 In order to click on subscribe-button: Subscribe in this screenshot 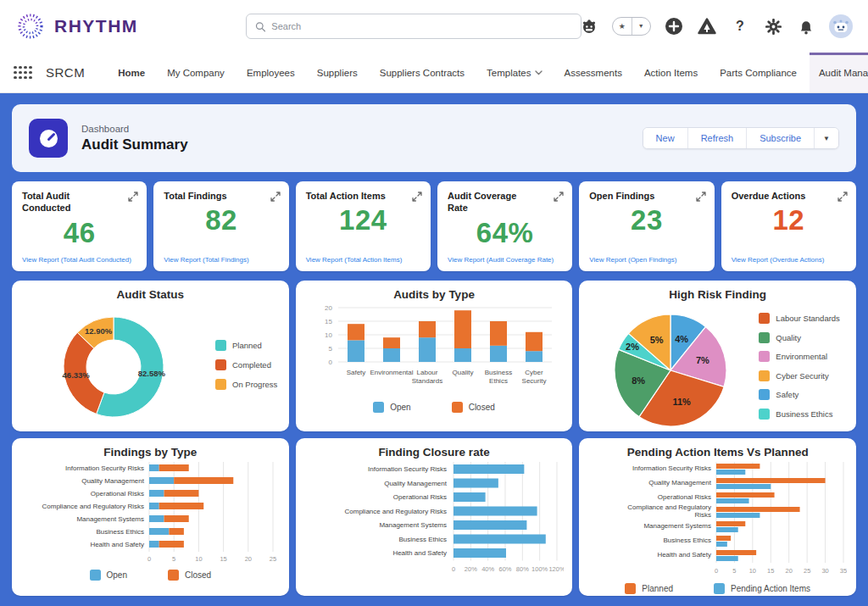, I will do `click(781, 138)`.